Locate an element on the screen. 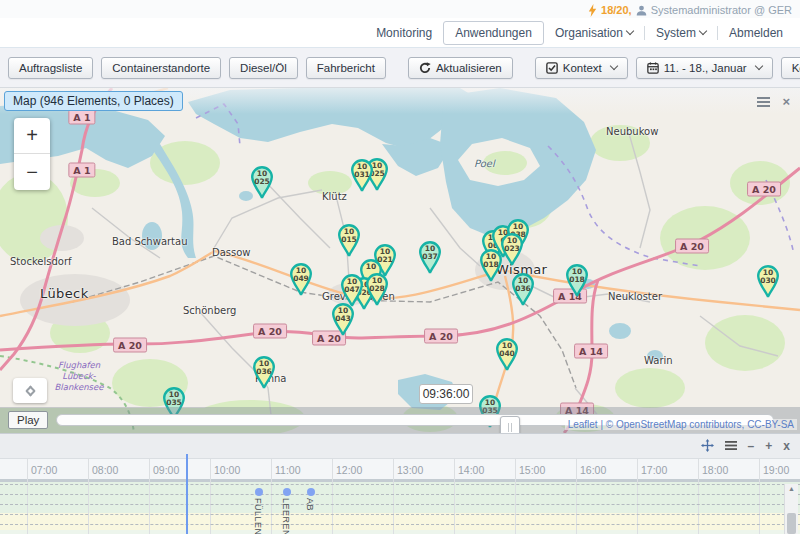  move-icon is located at coordinates (708, 446).